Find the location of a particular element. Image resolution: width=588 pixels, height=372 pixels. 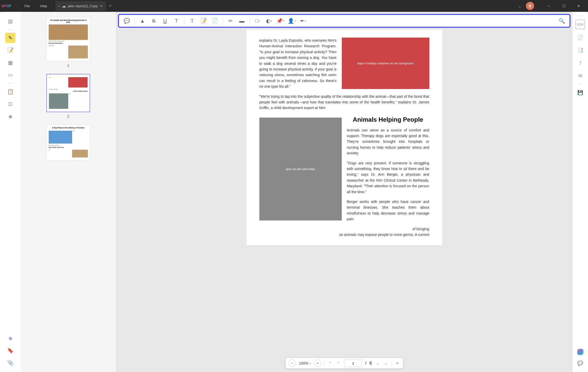

doc-image-pets: dogs in holiday costumes on red backgrou… is located at coordinates (386, 63).